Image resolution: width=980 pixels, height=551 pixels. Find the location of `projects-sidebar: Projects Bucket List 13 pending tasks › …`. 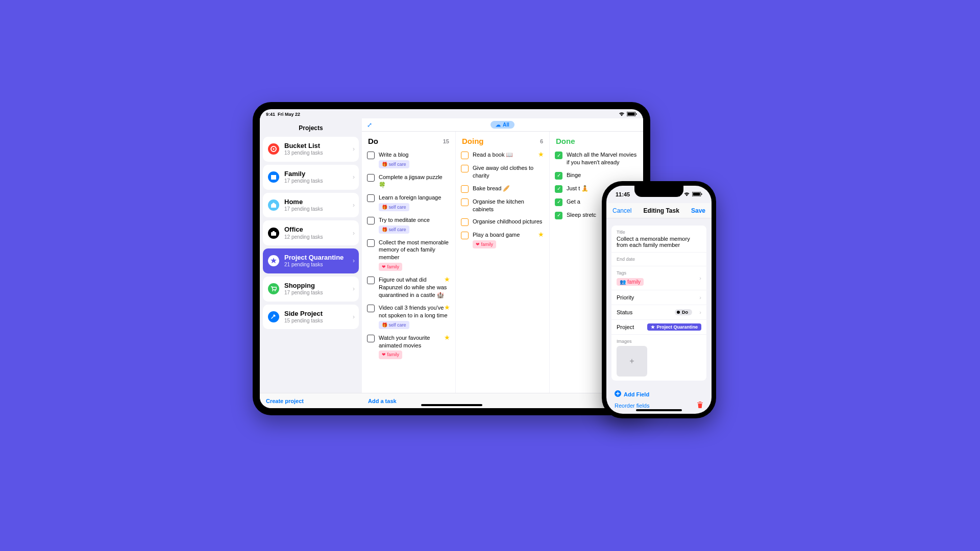

projects-sidebar: Projects Bucket List 13 pending tasks › … is located at coordinates (311, 256).